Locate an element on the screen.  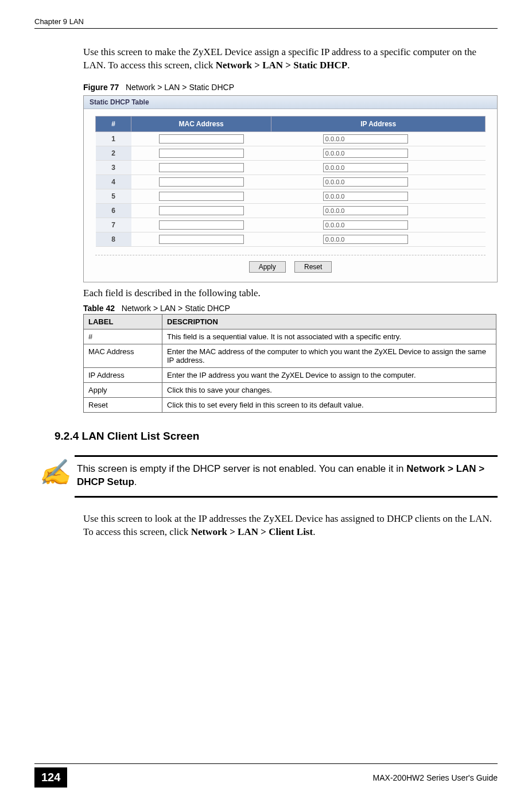
intro-paragraph: Use this screen to make the ZyXEL Device… is located at coordinates (290, 59).